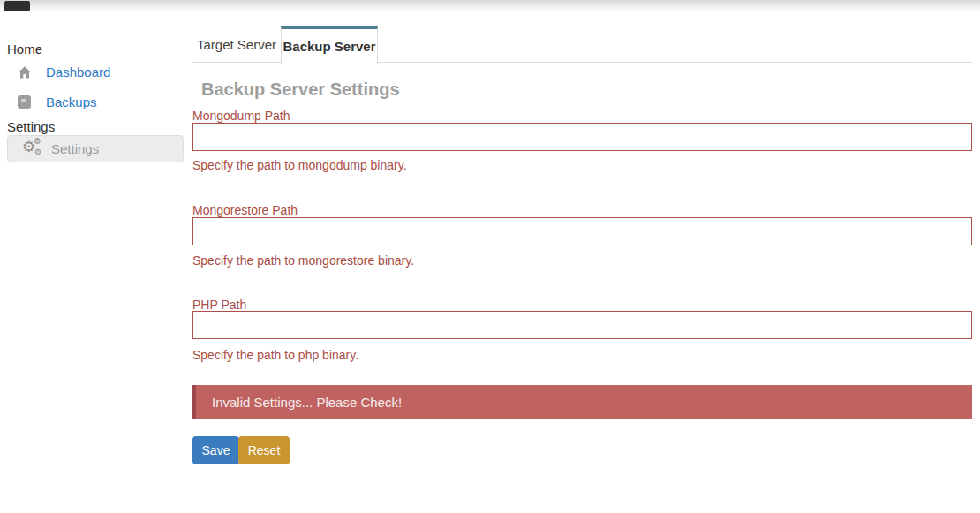 The image size is (980, 513). I want to click on mongorestore-path-label: Mongorestore Path, so click(245, 210).